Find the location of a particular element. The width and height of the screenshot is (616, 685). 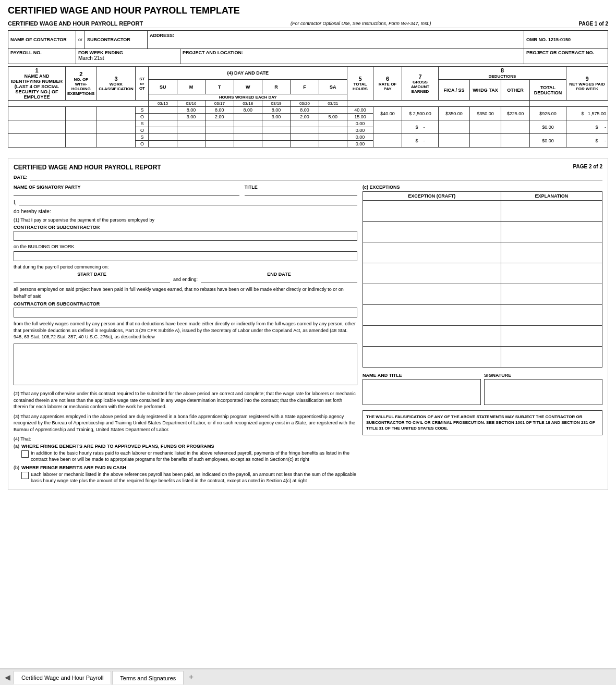

f-3o is located at coordinates (305, 144).